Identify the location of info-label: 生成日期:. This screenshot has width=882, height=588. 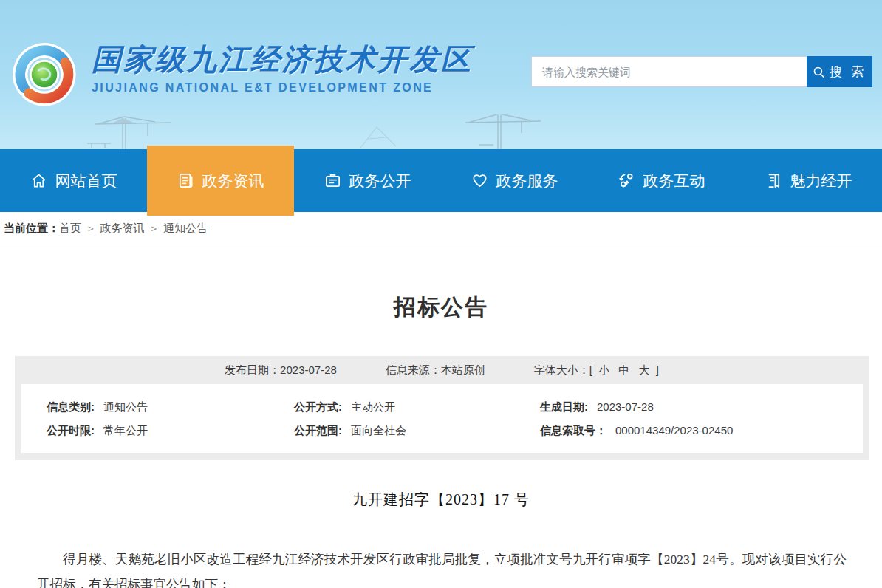
(564, 406).